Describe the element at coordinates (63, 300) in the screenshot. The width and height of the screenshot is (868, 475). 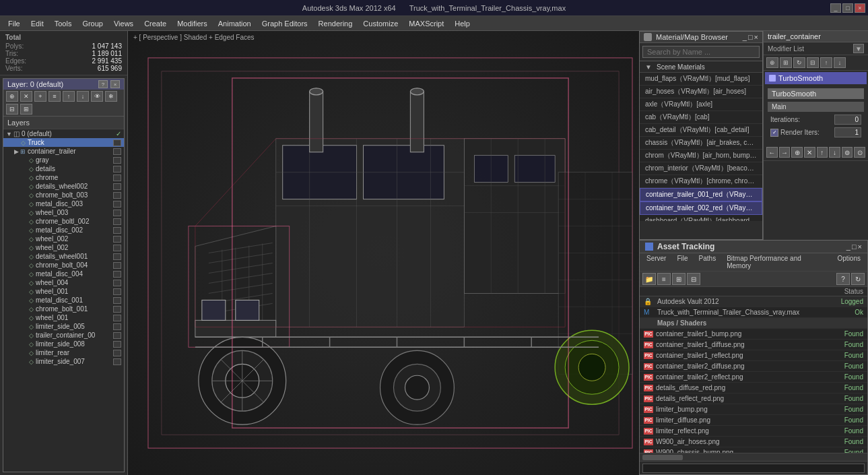
I see `layer-item: ◇metal_disc_001` at that location.